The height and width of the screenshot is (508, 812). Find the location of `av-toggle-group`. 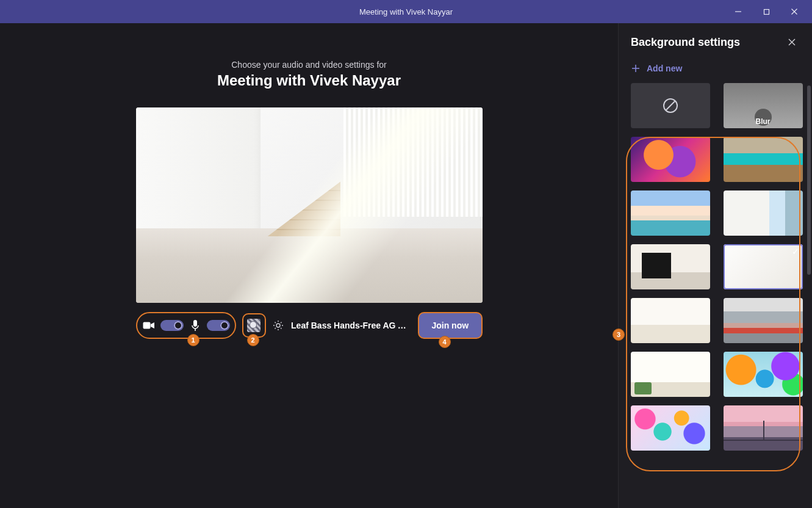

av-toggle-group is located at coordinates (186, 325).